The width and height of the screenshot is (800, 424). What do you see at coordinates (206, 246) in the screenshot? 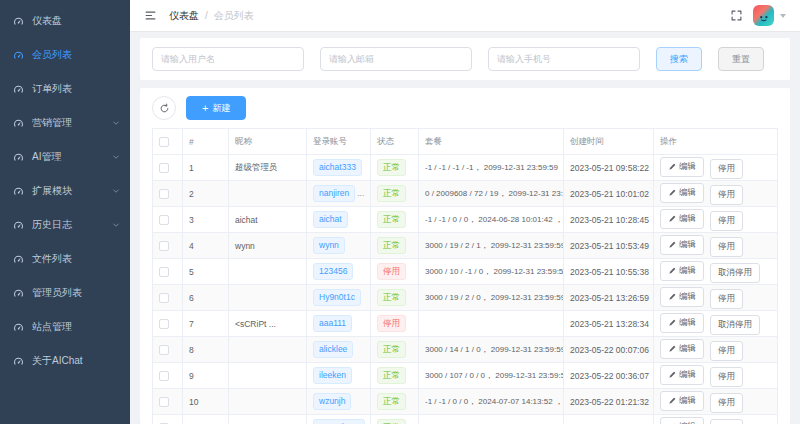
I see `row-index-cell: 4` at bounding box center [206, 246].